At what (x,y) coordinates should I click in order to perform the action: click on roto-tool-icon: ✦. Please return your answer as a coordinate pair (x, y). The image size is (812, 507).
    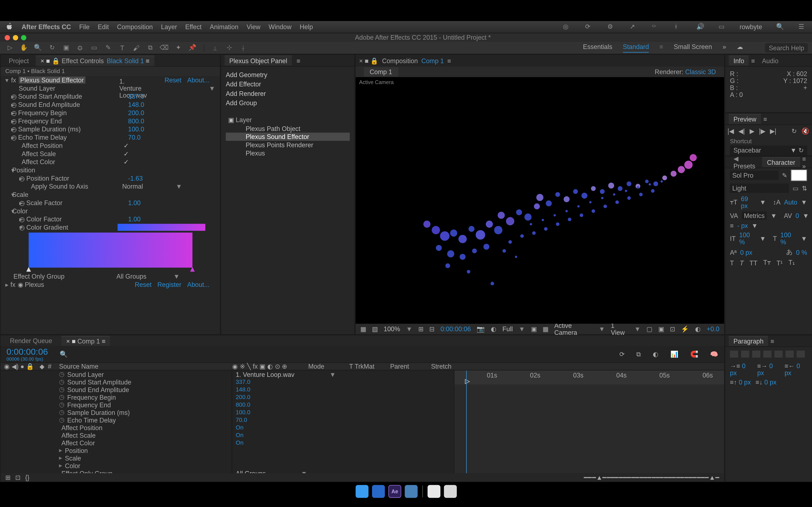
    Looking at the image, I should click on (179, 48).